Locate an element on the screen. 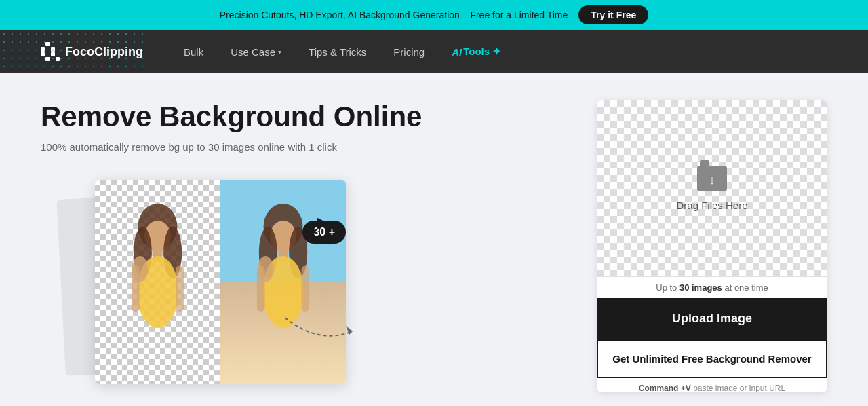  cursor-arrow-icon: ▶ is located at coordinates (323, 223).